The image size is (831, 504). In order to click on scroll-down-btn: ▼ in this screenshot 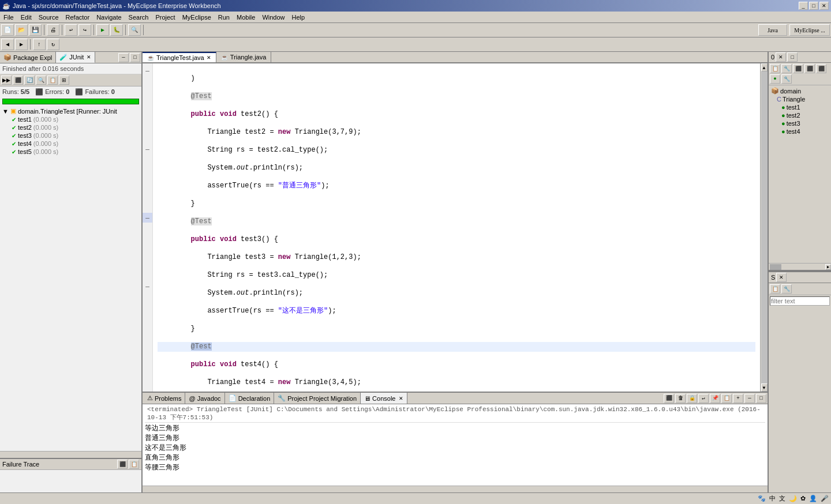, I will do `click(764, 388)`.